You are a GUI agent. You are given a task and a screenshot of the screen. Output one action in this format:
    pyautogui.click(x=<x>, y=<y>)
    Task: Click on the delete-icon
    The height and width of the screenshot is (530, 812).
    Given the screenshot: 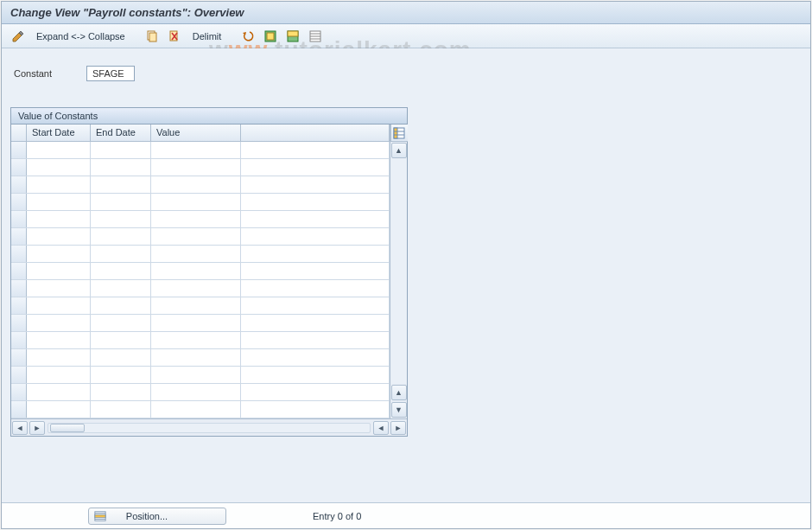 What is the action you would take?
    pyautogui.click(x=174, y=36)
    